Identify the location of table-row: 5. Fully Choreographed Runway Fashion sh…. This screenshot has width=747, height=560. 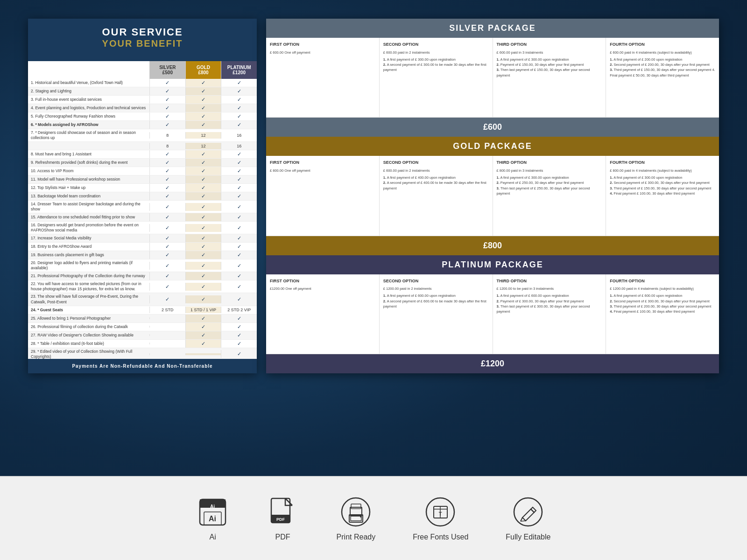
(142, 117).